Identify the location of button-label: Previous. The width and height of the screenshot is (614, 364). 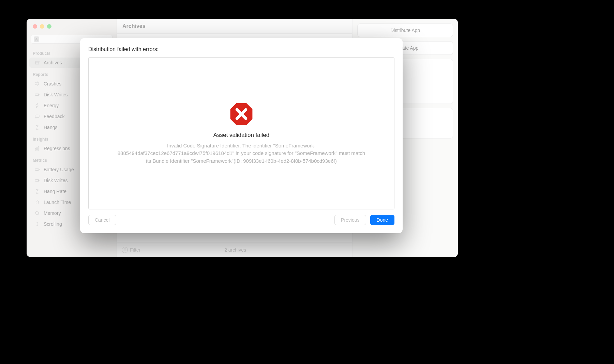
(350, 220).